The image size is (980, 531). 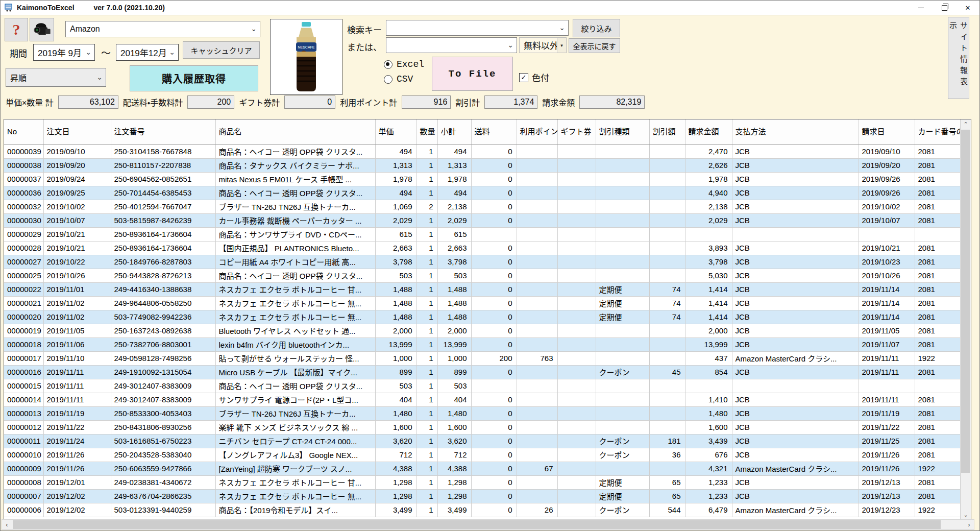 What do you see at coordinates (596, 28) in the screenshot?
I see `filter-button: 絞り込み` at bounding box center [596, 28].